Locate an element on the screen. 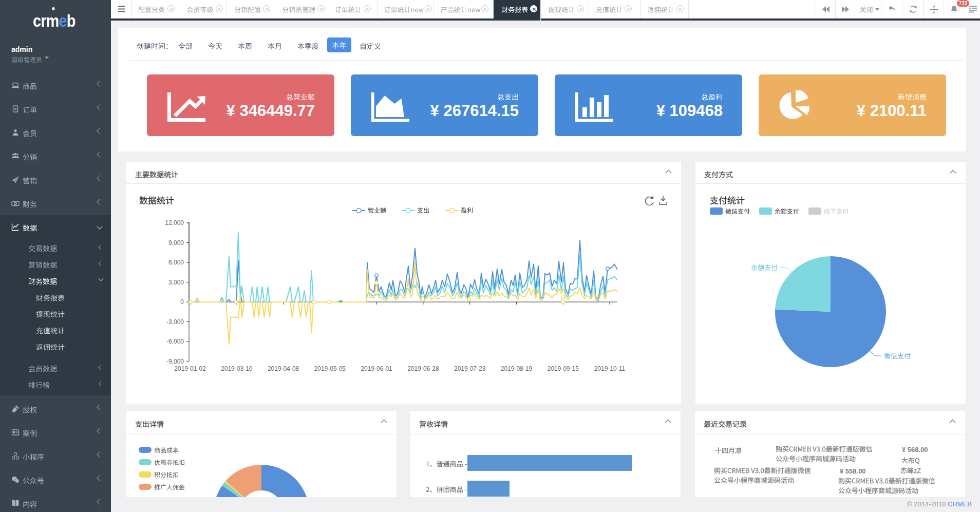 The image size is (980, 512). svg-text: -6,000 is located at coordinates (175, 342).